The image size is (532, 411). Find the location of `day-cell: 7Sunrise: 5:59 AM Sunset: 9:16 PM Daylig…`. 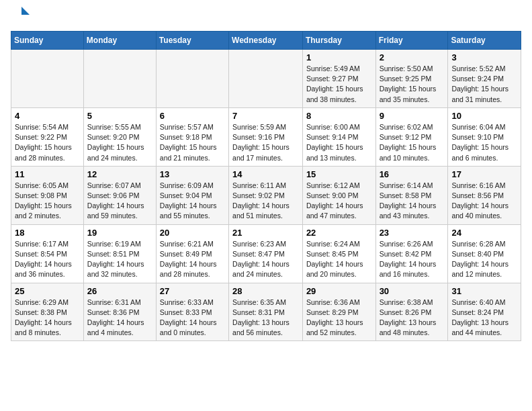

day-cell: 7Sunrise: 5:59 AM Sunset: 9:16 PM Daylig… is located at coordinates (266, 137).